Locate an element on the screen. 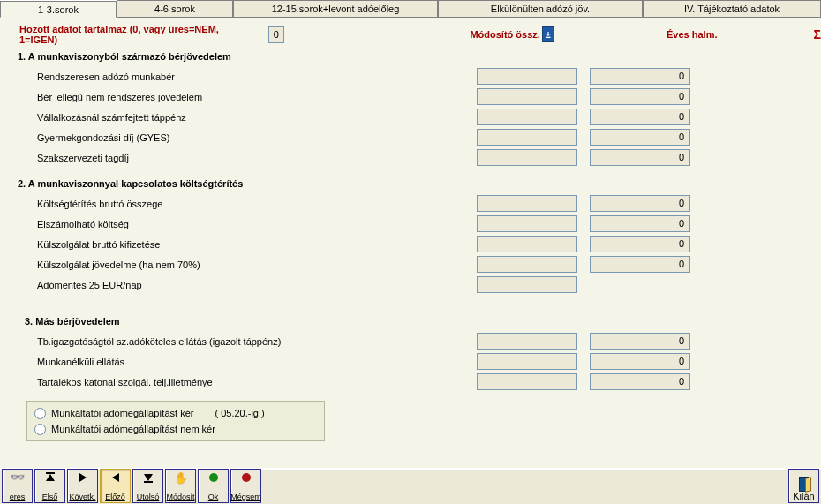  button-label: Első is located at coordinates (50, 497).